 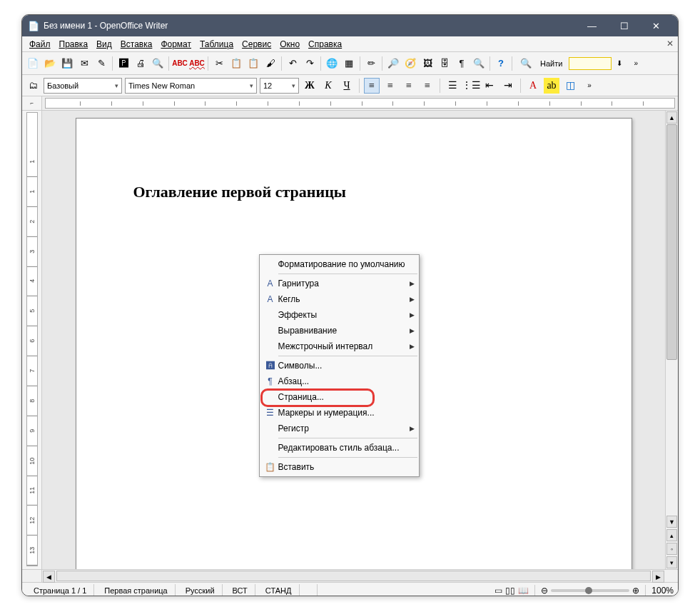 I want to click on zoom-slider, so click(x=590, y=591).